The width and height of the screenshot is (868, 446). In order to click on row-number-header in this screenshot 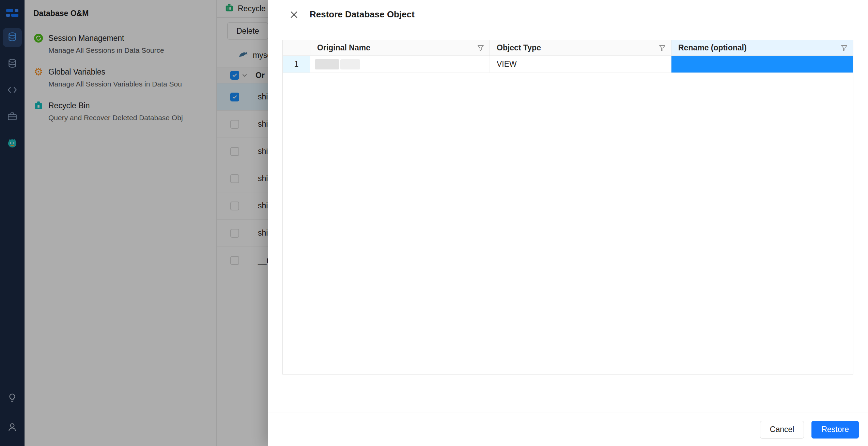, I will do `click(296, 48)`.